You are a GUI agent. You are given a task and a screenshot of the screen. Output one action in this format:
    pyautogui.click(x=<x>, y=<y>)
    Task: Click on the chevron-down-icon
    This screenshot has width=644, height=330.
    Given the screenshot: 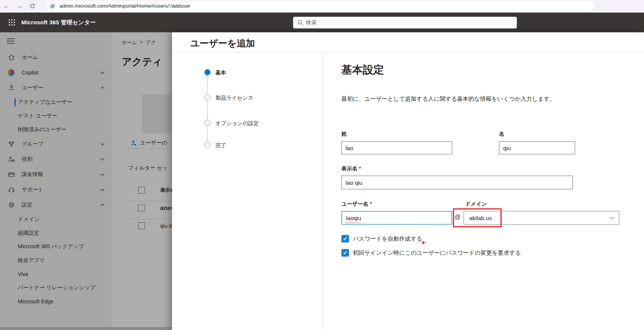 What is the action you would take?
    pyautogui.click(x=612, y=218)
    